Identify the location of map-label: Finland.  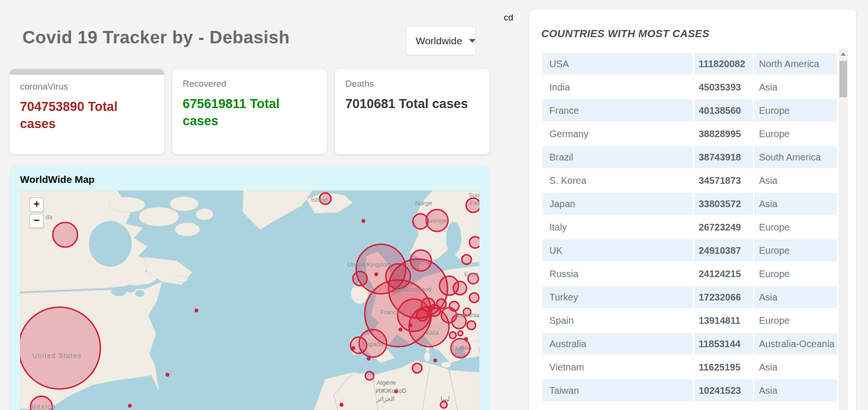
(475, 203).